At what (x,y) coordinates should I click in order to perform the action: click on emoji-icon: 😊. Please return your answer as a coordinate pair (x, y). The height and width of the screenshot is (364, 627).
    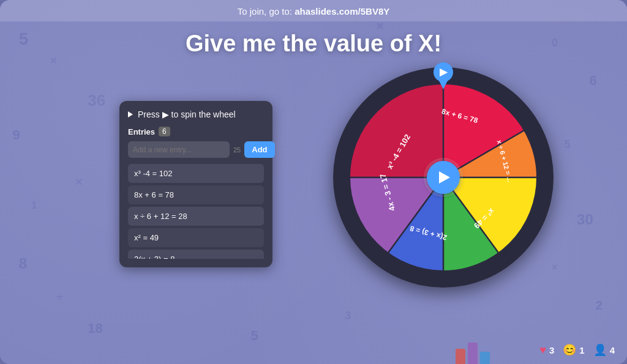
    Looking at the image, I should click on (569, 350).